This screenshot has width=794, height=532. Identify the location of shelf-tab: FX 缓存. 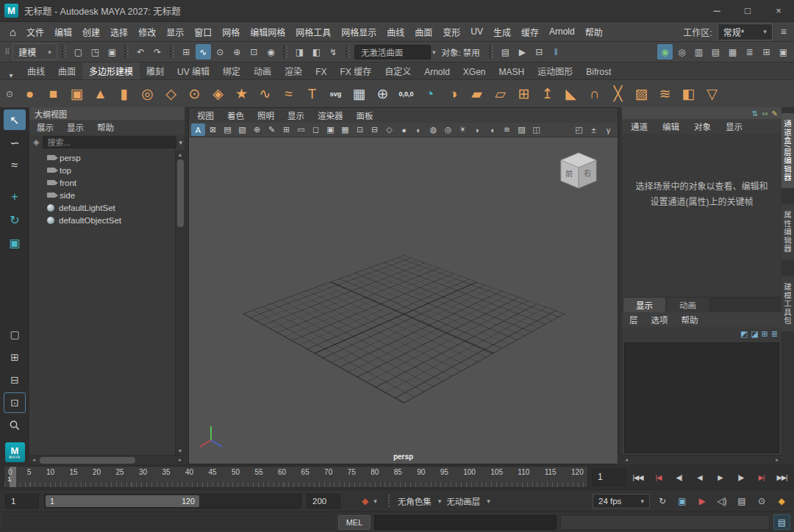
(356, 71).